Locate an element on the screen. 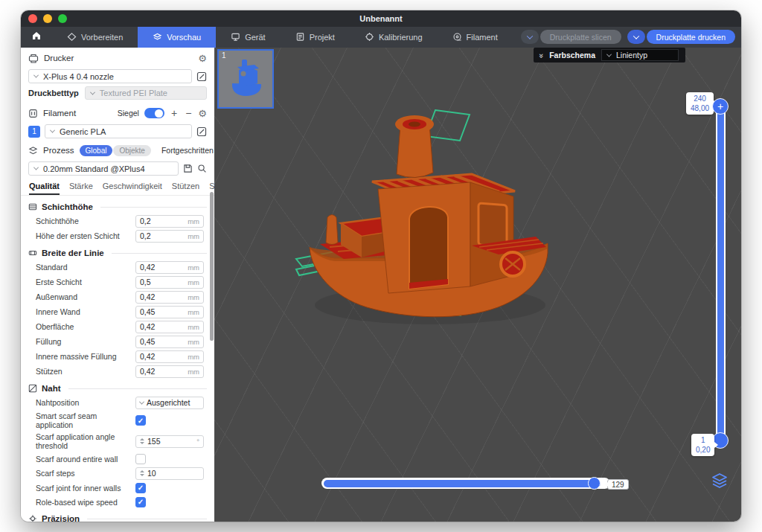 The image size is (762, 532). project-icon is located at coordinates (301, 37).